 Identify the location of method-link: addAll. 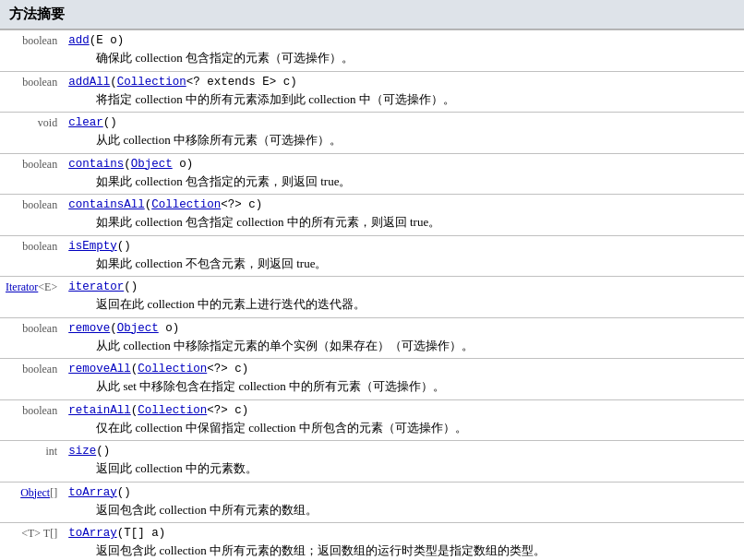
(89, 82).